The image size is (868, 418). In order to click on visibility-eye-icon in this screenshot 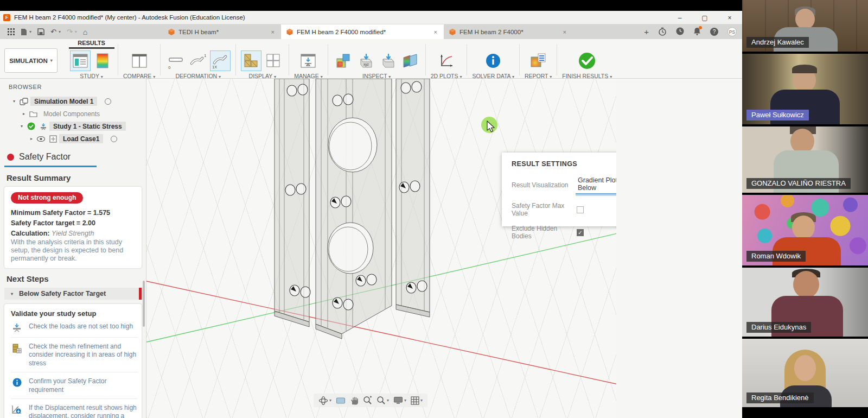, I will do `click(41, 139)`.